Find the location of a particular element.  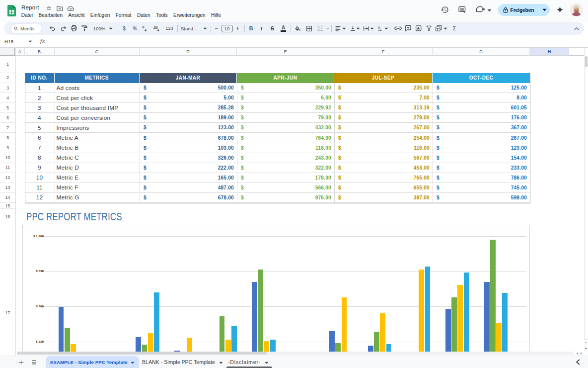

format-currency-button: $ is located at coordinates (124, 28).